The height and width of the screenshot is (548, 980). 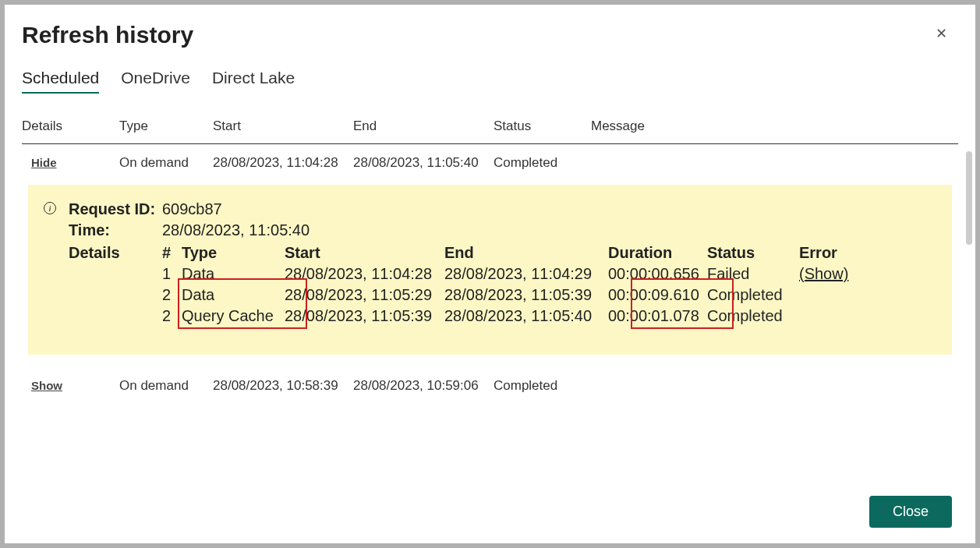 I want to click on details-row: 2 Data 28/08/2023, 11:05:29 28/08/2023, …, so click(x=501, y=295).